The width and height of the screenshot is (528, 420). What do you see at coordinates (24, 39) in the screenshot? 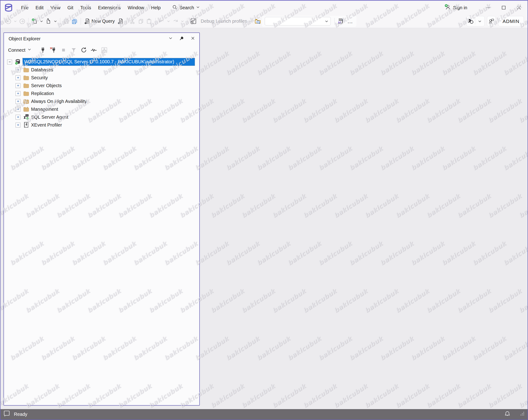
I see `panel-title: Object Explorer` at bounding box center [24, 39].